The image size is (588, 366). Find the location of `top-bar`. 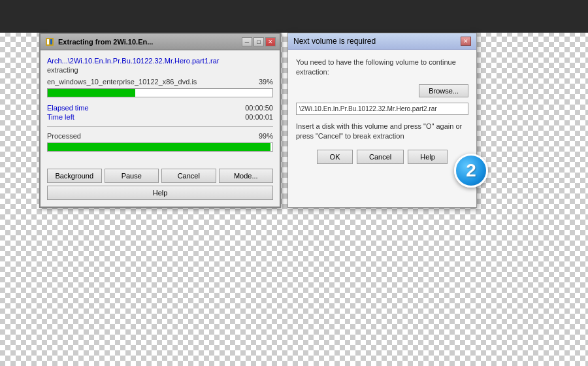

top-bar is located at coordinates (294, 16).